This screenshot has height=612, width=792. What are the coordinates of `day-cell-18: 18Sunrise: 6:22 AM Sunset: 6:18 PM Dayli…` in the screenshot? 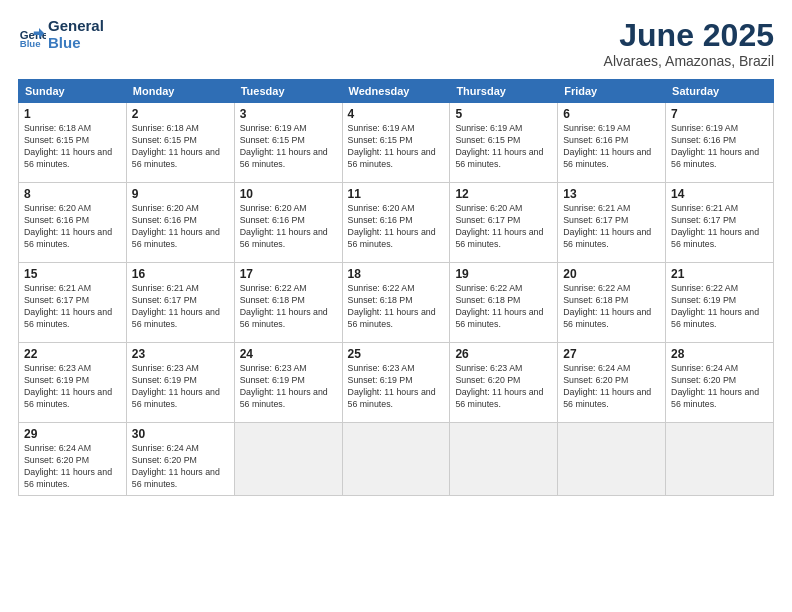 It's located at (396, 303).